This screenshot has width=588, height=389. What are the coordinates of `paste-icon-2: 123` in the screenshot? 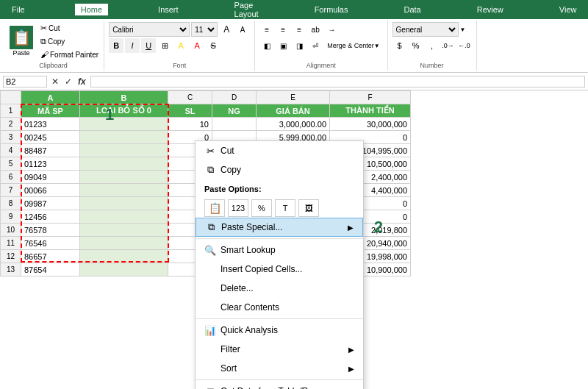 It's located at (238, 208).